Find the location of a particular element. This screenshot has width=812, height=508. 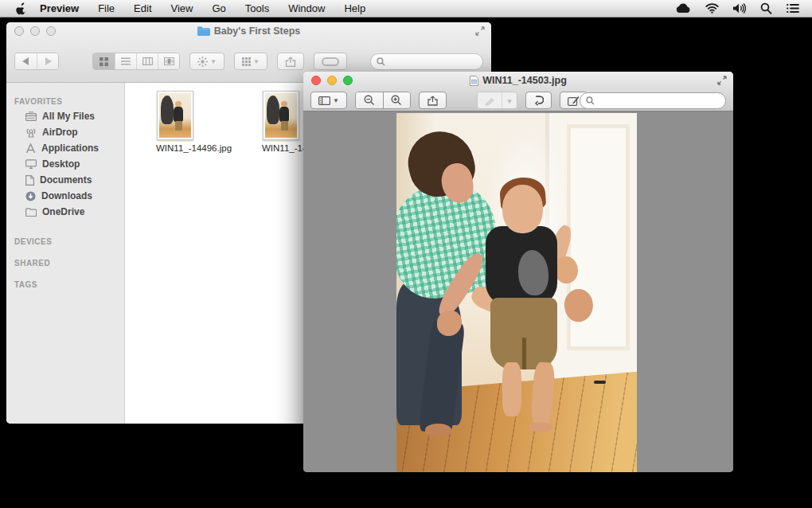

documents-icon is located at coordinates (30, 180).